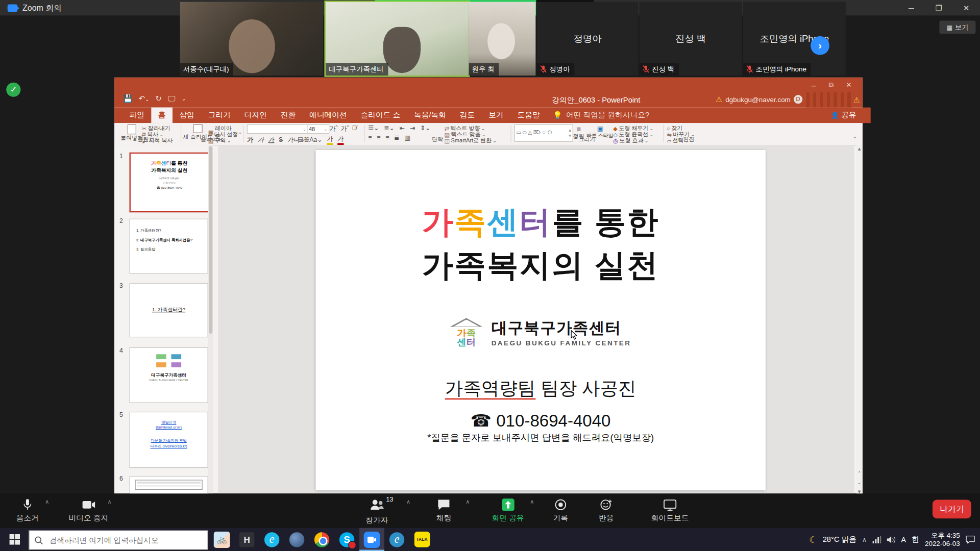  Describe the element at coordinates (168, 246) in the screenshot. I see `slide-thumbnail-2: 1. 가족센터란? 2. 대구북구가족센터 특화사업은? 3. 질의응답` at that location.